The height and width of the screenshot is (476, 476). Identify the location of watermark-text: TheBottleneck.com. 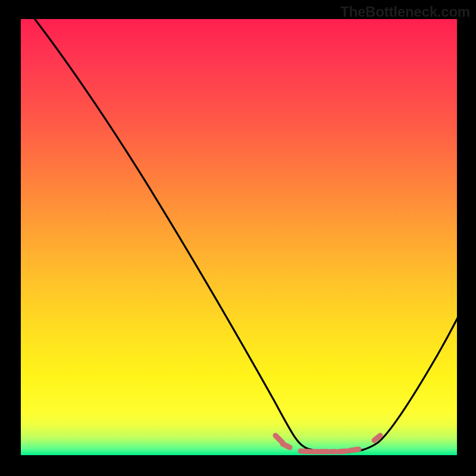
(405, 12).